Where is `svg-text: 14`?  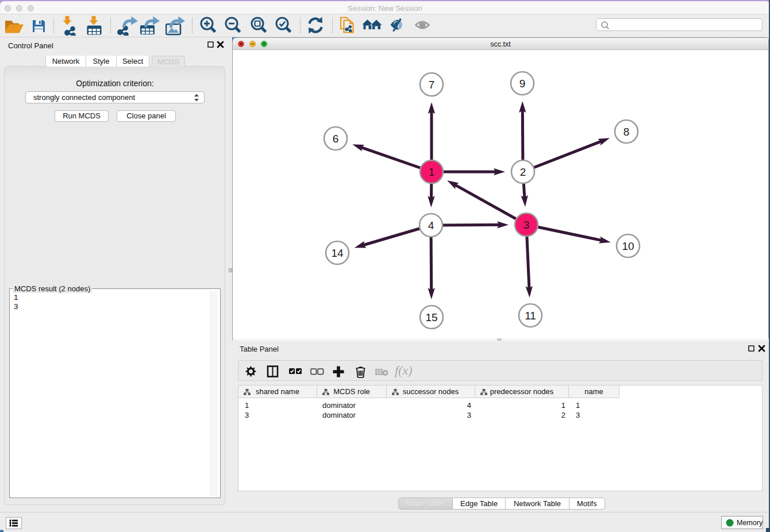
svg-text: 14 is located at coordinates (337, 253).